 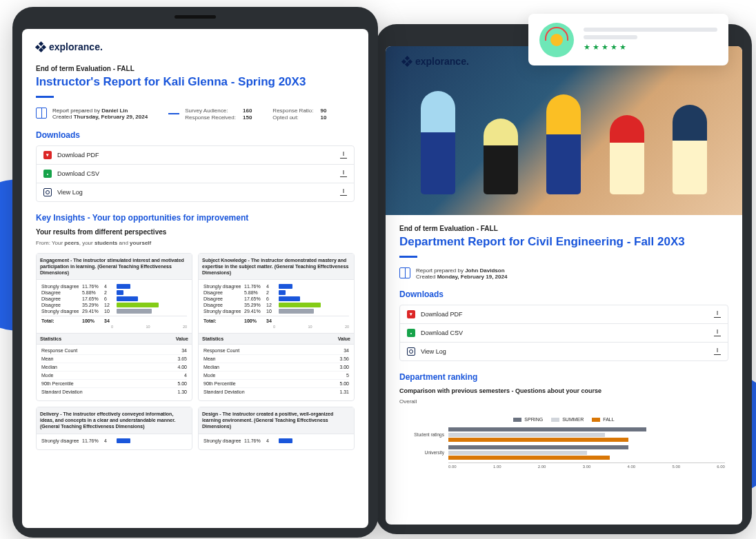 What do you see at coordinates (603, 419) in the screenshot?
I see `legend-item: FALL` at bounding box center [603, 419].